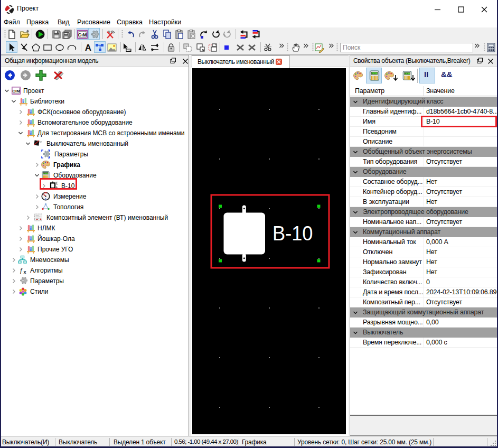 This screenshot has height=448, width=498. What do you see at coordinates (25, 272) in the screenshot?
I see `svg-text: x` at bounding box center [25, 272].